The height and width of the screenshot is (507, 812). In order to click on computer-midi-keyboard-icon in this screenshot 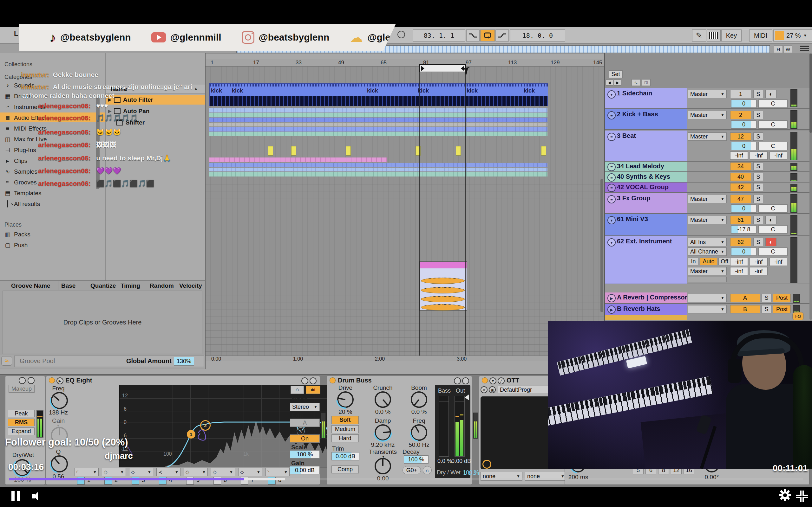, I will do `click(714, 36)`.